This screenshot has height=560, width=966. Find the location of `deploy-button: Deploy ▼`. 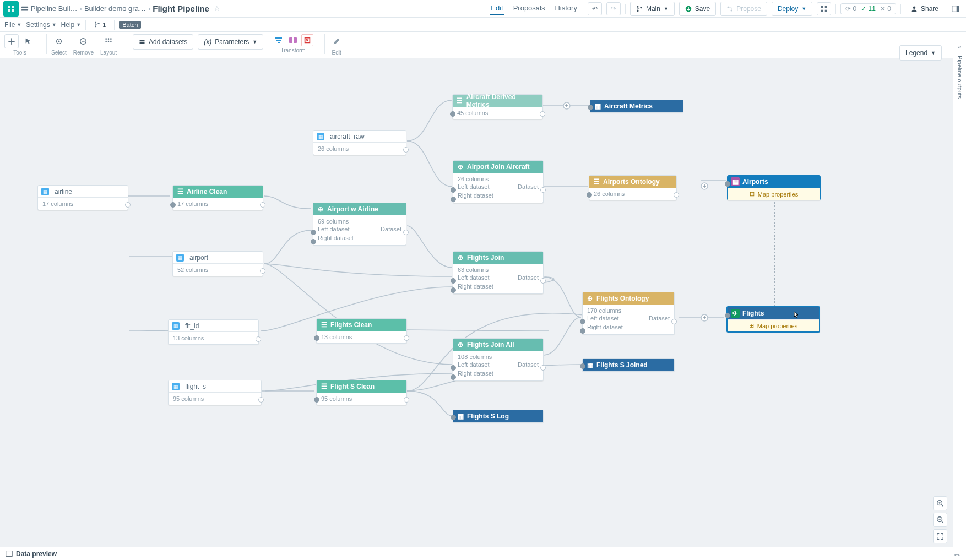

deploy-button: Deploy ▼ is located at coordinates (792, 9).